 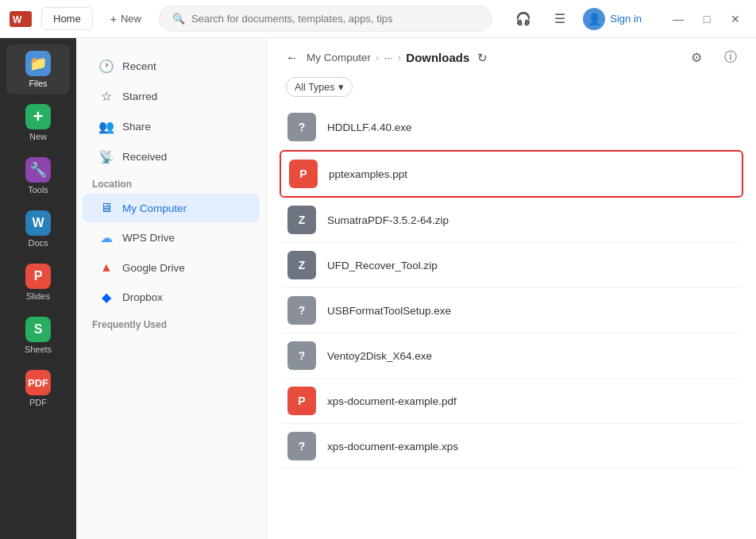 I want to click on sidebar: 📁 Files + New 🔧 Tools W Docs P Slides S …, so click(x=38, y=289).